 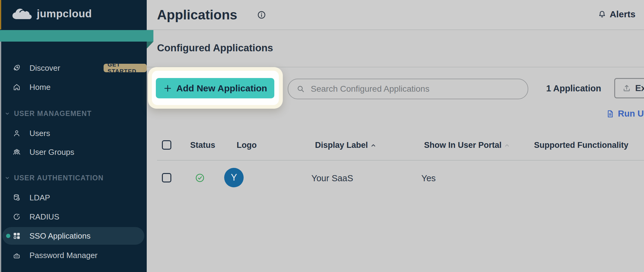 What do you see at coordinates (623, 14) in the screenshot?
I see `alerts-label: Alerts` at bounding box center [623, 14].